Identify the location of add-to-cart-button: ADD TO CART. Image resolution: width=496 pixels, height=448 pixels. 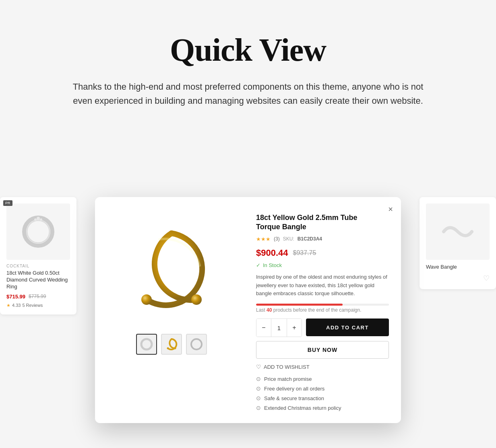
(347, 327).